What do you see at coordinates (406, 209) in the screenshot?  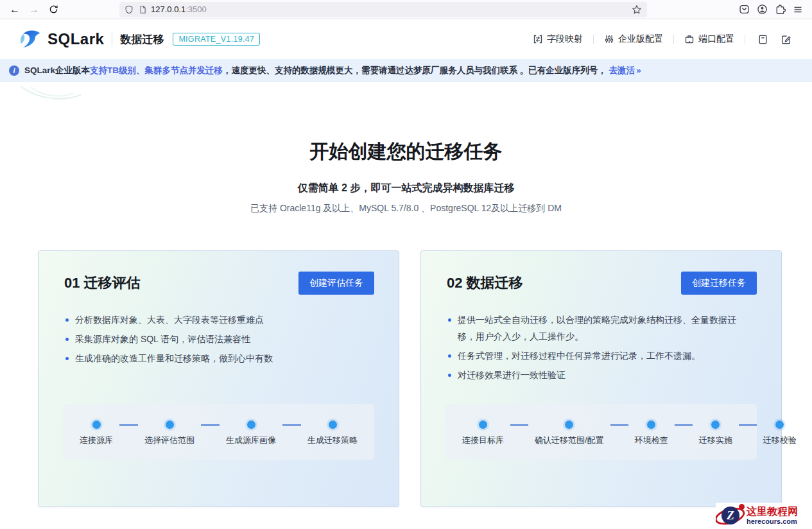 I see `supported-databases: 已支持 Oracle11g 及以上、MySQL 5.7/8.0 、Postgre…` at bounding box center [406, 209].